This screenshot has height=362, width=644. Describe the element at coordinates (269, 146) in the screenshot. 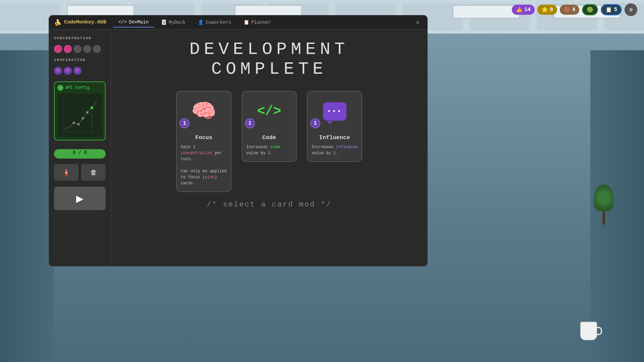

I see `card-code-info: Code Increases code value by 1.` at that location.